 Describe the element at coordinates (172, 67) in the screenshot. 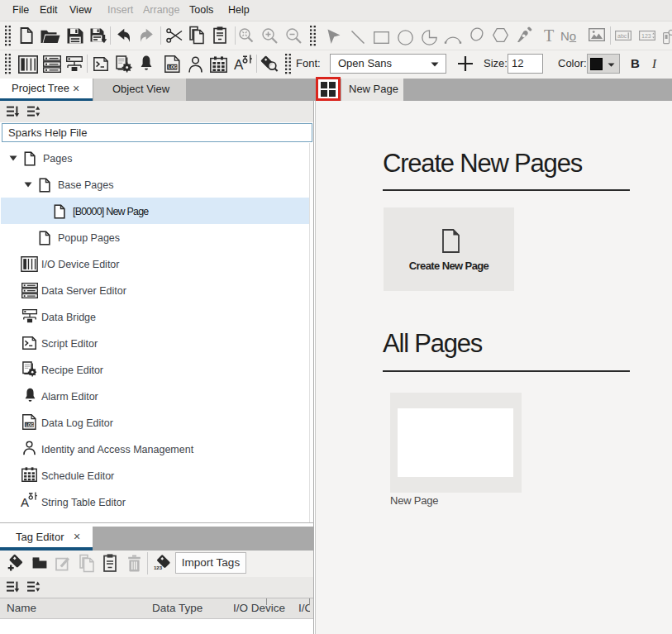

I see `svg-text: LOG` at that location.